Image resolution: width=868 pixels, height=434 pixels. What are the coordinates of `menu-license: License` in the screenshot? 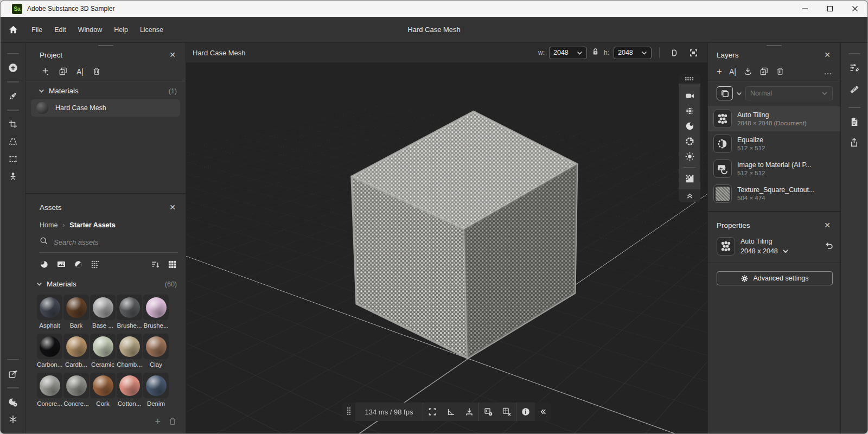 It's located at (152, 30).